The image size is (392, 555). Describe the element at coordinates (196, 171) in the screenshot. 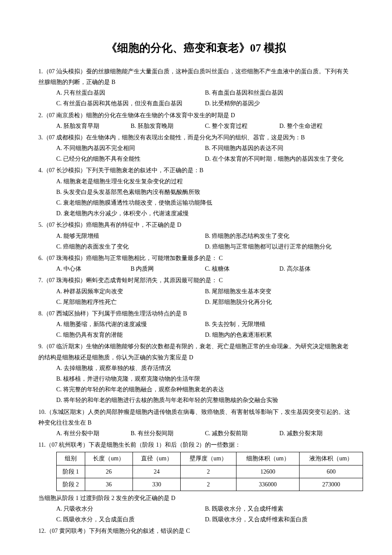

I see `question-stem: 4.（07 长沙模拟）下列关于细胞衰老的叙述中，不正确的是：B` at that location.